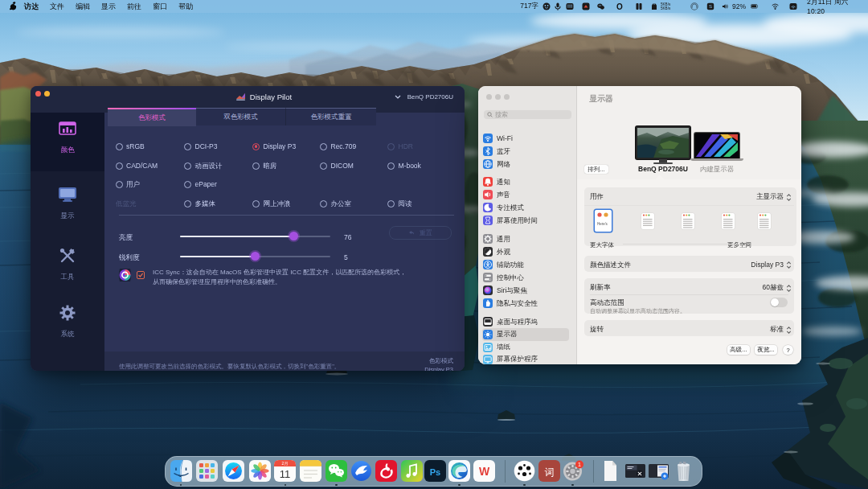 The width and height of the screenshot is (868, 489). I want to click on svg-text: 11, so click(285, 475).